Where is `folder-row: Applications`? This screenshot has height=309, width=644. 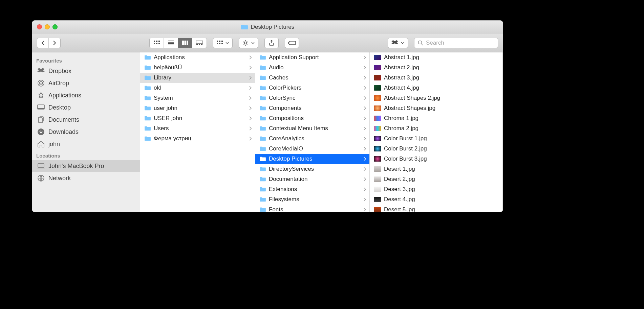
folder-row: Applications is located at coordinates (198, 57).